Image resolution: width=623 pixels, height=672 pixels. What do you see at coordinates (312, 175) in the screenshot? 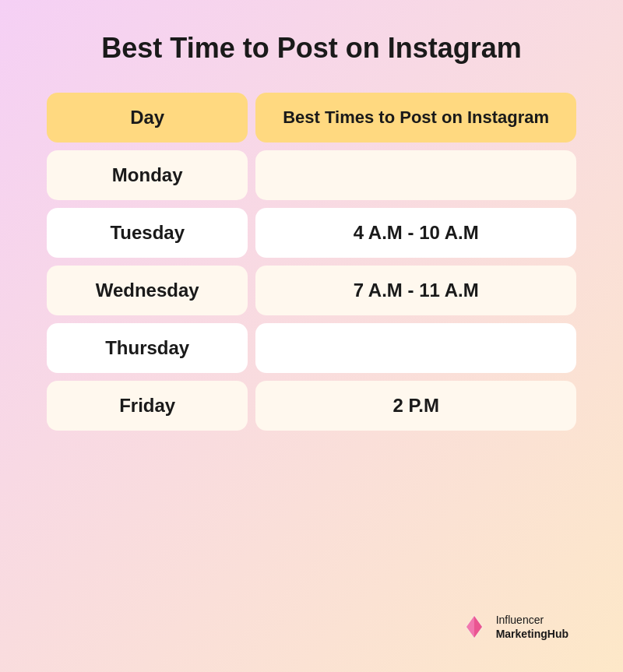
I see `table-row: Monday` at bounding box center [312, 175].